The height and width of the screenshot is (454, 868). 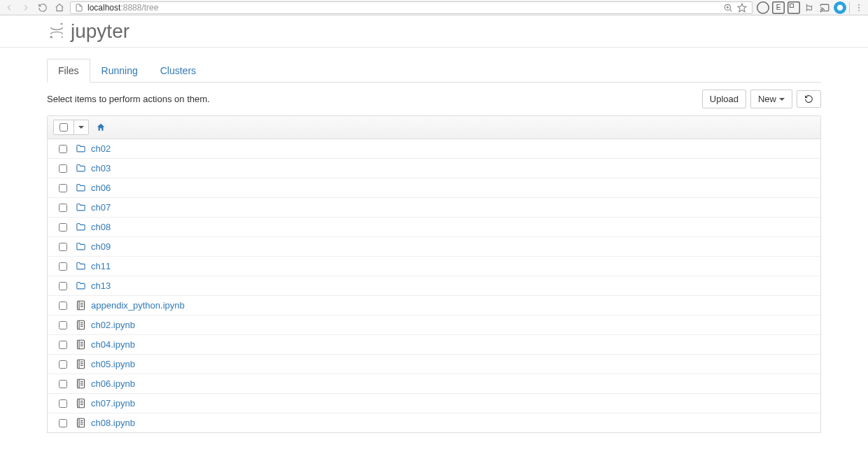 What do you see at coordinates (771, 99) in the screenshot?
I see `new-dropdown-button: New` at bounding box center [771, 99].